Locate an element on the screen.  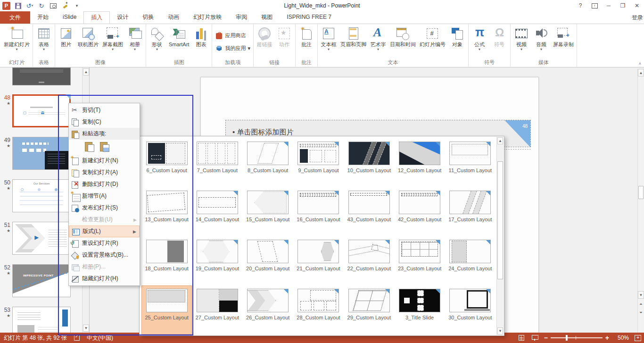
qat-customize-icon: ▾ is located at coordinates (77, 6).